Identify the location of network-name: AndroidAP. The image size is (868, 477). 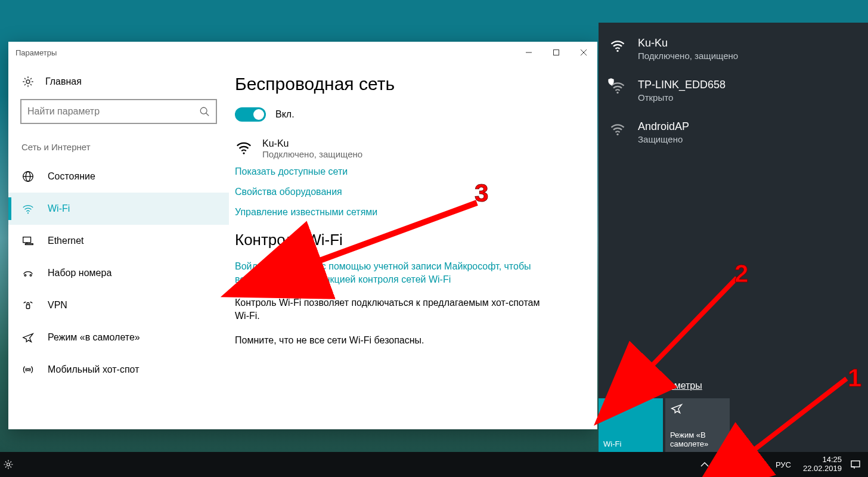
(664, 126).